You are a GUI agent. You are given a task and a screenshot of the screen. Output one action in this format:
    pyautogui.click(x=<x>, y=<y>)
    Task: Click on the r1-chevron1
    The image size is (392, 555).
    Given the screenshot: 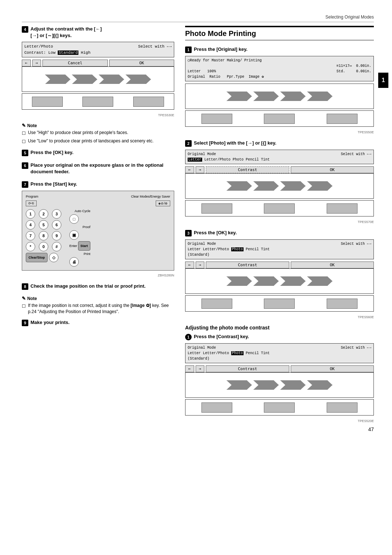 What is the action you would take?
    pyautogui.click(x=239, y=96)
    